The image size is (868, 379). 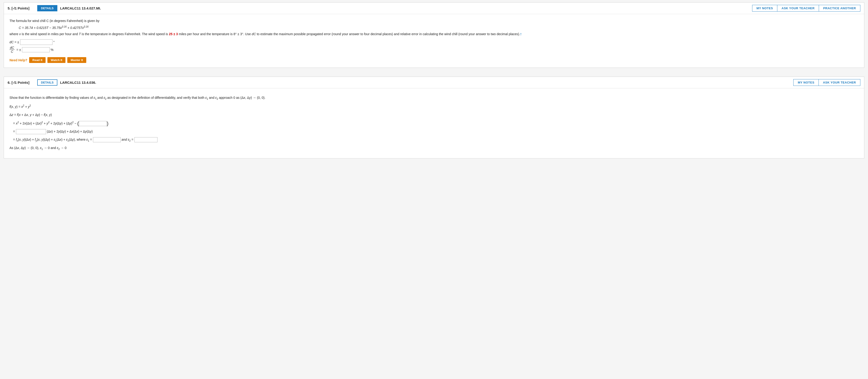 I want to click on master-it-button: Master It, so click(x=77, y=60).